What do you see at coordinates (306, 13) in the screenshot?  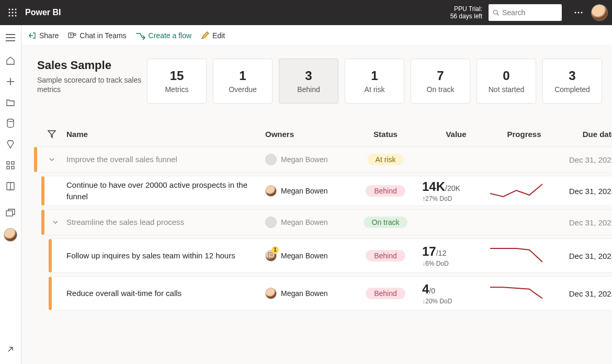 I see `global-header: Power BI PPU Trial: 56 days left` at bounding box center [306, 13].